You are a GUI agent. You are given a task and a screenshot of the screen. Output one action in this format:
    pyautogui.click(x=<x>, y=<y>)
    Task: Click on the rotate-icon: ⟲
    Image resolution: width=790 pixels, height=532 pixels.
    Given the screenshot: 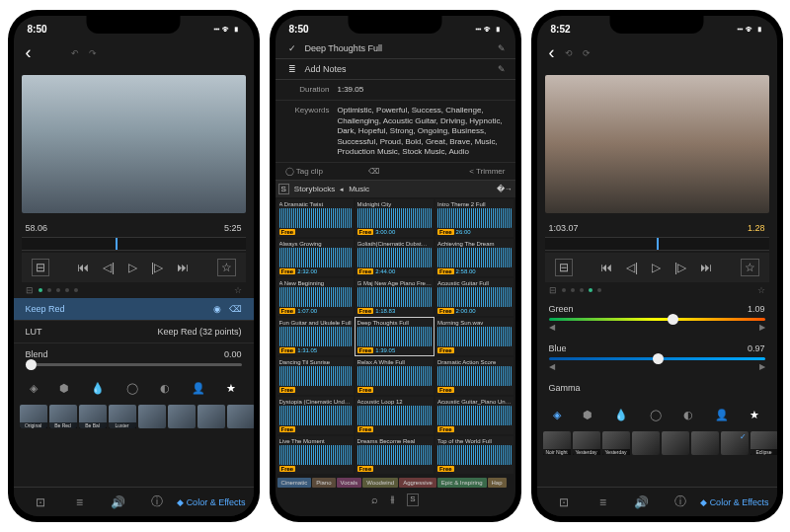 What is the action you would take?
    pyautogui.click(x=569, y=53)
    